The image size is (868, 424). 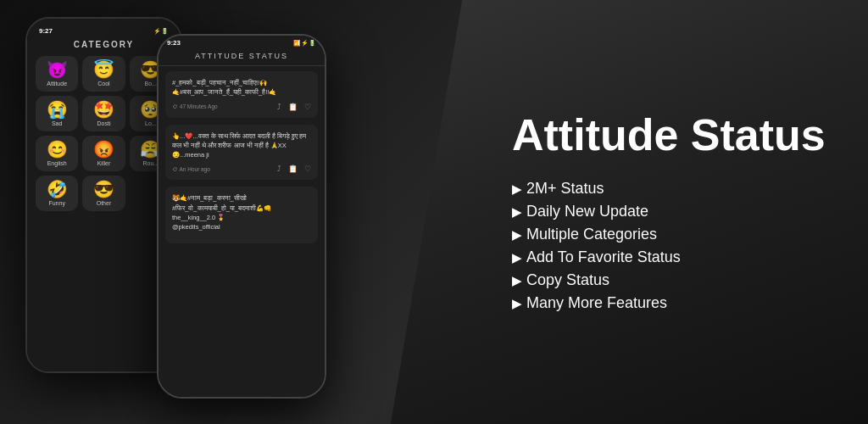 What do you see at coordinates (242, 153) in the screenshot?
I see `status-card-2: 👆...❤️...वक्त के साथ सिर्फ आदत बदली है ब…` at bounding box center [242, 153].